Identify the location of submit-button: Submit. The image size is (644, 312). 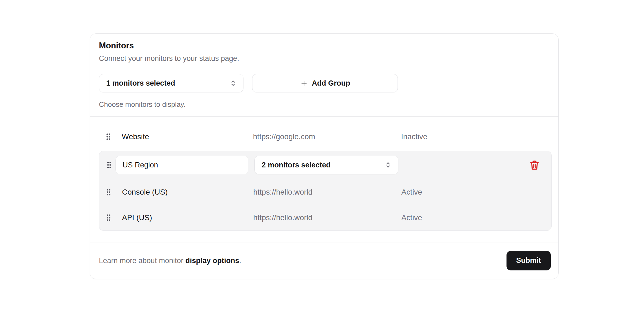
(529, 261).